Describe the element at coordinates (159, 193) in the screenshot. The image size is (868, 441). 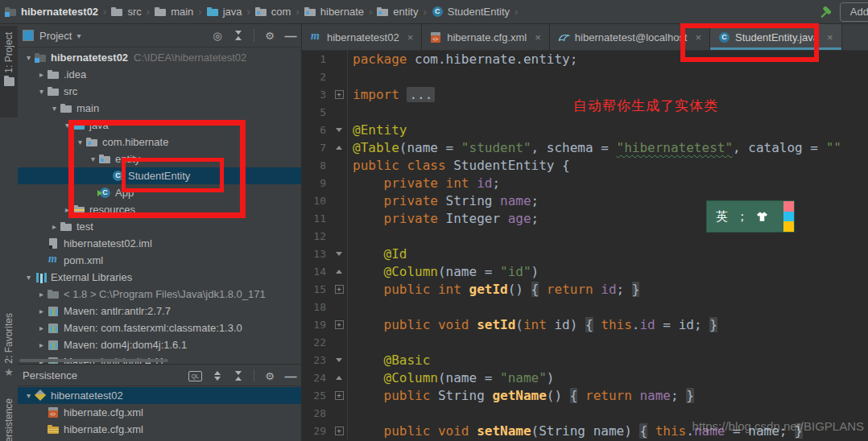
I see `project-tree-row: App` at that location.